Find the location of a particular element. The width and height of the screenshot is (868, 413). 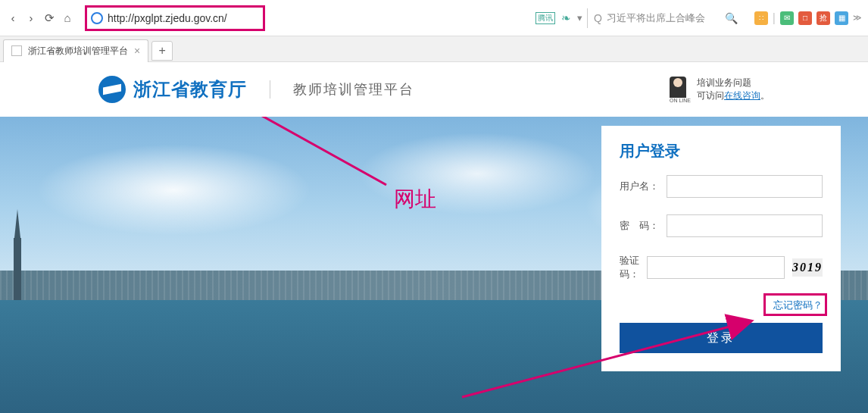

logo: 浙江省教育厅 is located at coordinates (173, 89).